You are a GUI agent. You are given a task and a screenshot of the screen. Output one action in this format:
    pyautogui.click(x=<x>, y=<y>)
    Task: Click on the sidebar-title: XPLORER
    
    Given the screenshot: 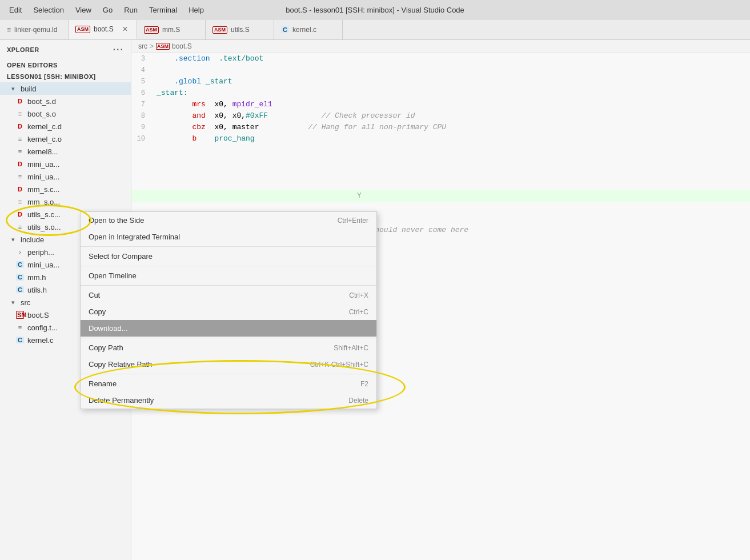 What is the action you would take?
    pyautogui.click(x=23, y=50)
    